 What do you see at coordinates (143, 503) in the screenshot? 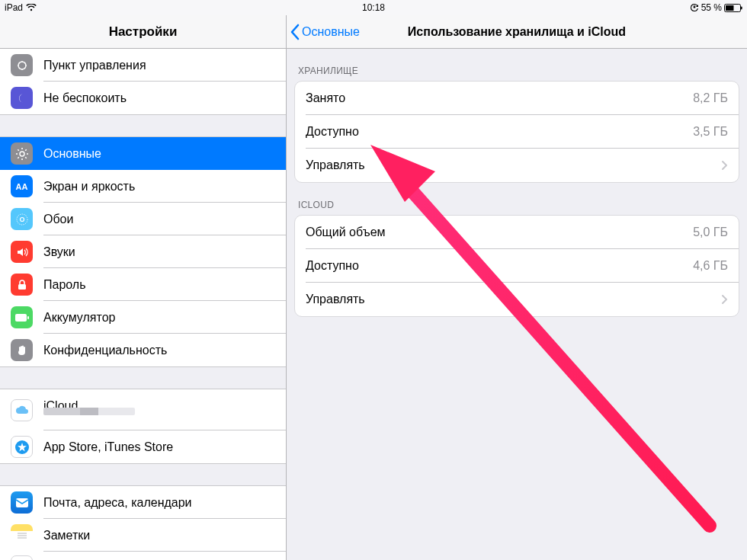
I see `sidebar-item-mail: Почта, адреса, календари` at bounding box center [143, 503].